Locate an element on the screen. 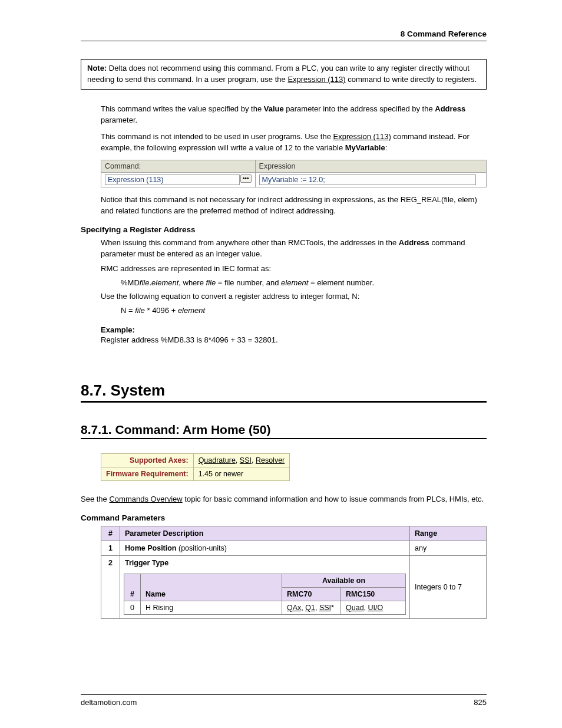  p2c: : is located at coordinates (386, 147).